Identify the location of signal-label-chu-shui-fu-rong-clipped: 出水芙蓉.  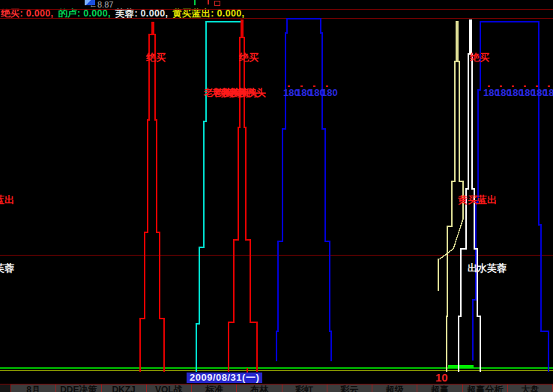
(7, 268).